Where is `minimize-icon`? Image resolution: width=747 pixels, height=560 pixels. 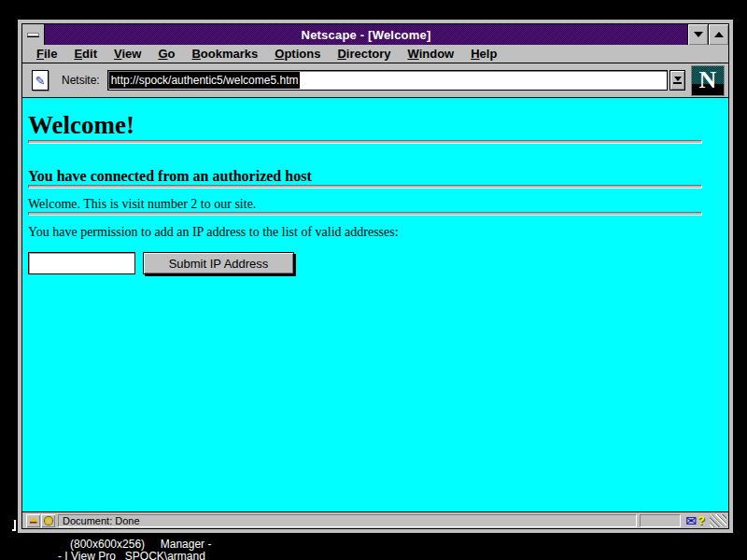 minimize-icon is located at coordinates (698, 35).